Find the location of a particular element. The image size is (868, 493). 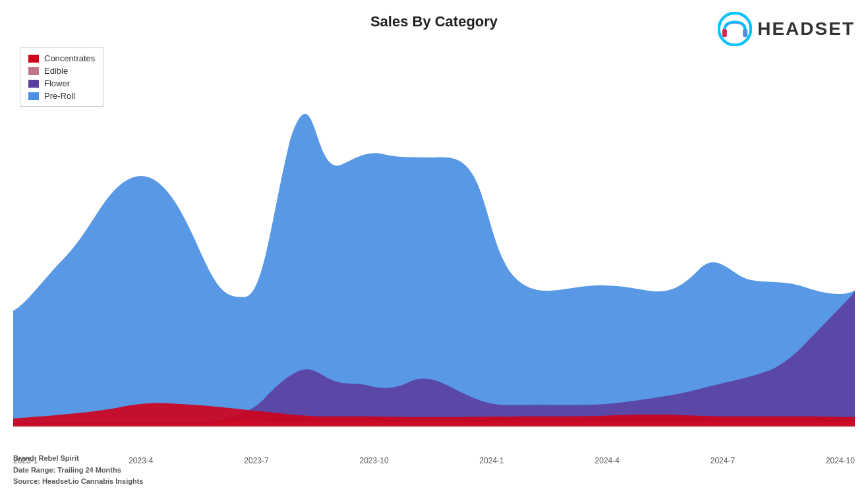

footer-info: Brand: Rebel Spirit Date Range: Trailing… is located at coordinates (78, 471).